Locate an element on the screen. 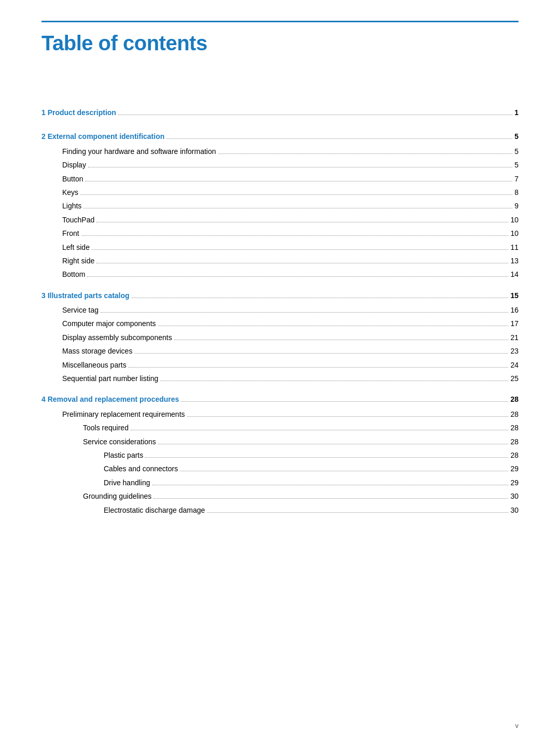 Image resolution: width=560 pixels, height=745 pixels. toc-entry-page: 7 is located at coordinates (516, 179).